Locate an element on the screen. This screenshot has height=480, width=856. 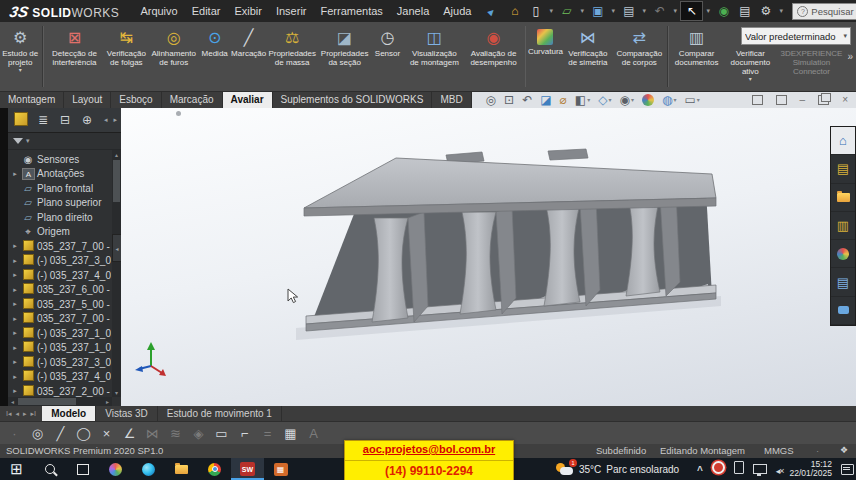
scroll-right-icon: ▸ is located at coordinates (108, 402).